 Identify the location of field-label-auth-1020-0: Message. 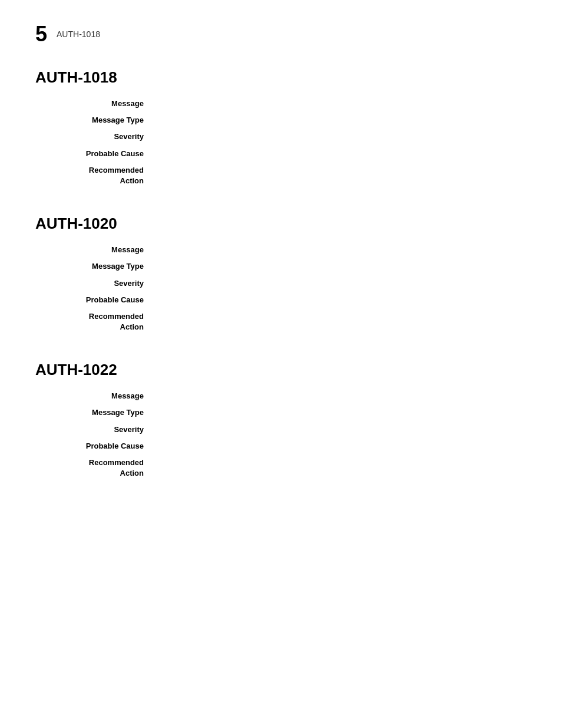
(94, 250).